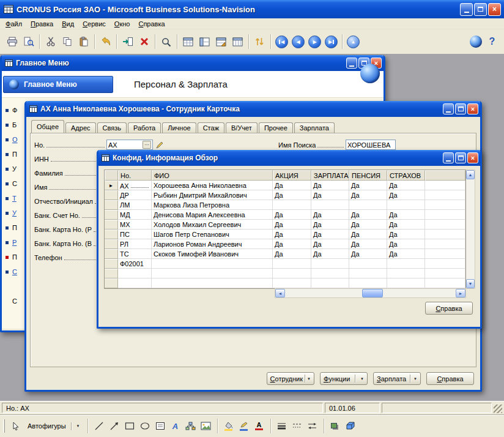  I want to click on card-help-button: Справка, so click(450, 378).